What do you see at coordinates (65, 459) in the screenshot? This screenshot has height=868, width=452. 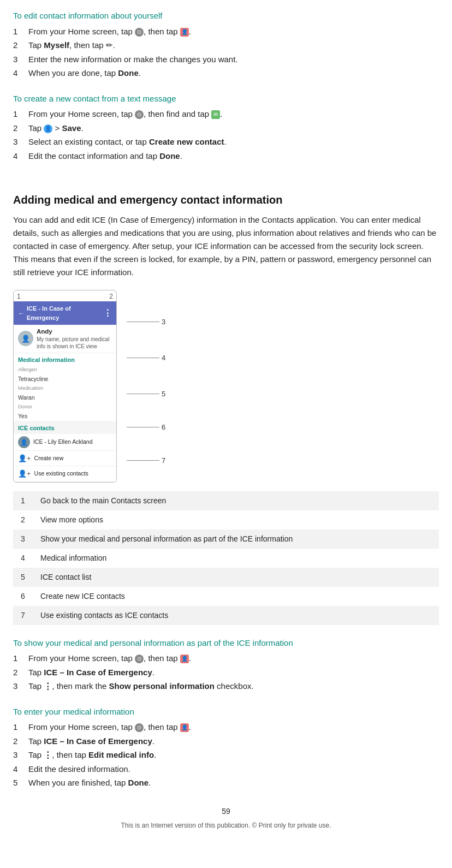 I see `ice-create-new: 👤+ Create new` at bounding box center [65, 459].